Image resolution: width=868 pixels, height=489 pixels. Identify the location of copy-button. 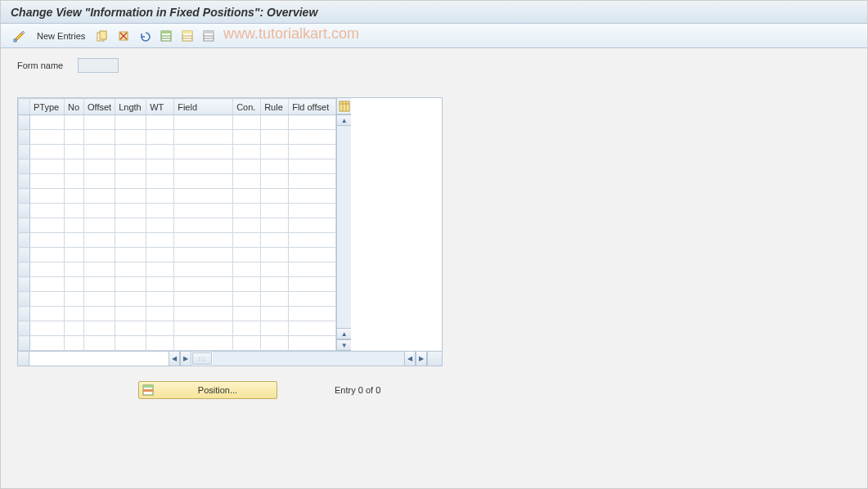
(102, 36).